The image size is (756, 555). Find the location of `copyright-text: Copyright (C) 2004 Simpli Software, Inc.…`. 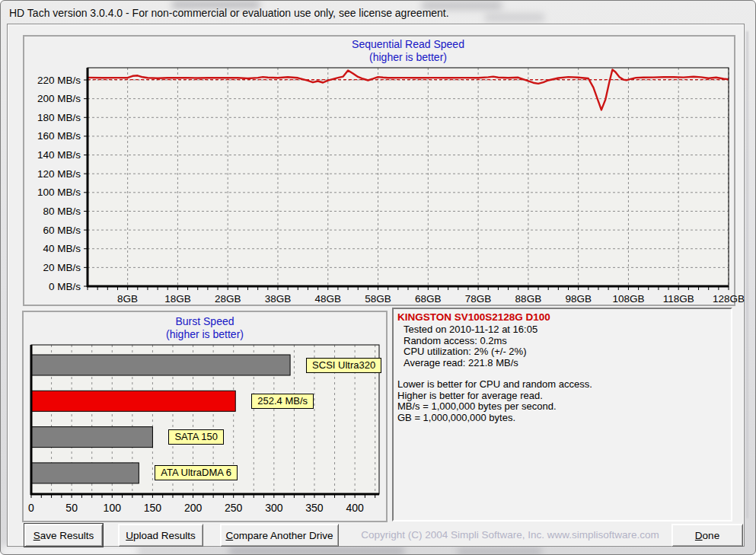

copyright-text: Copyright (C) 2004 Simpli Software, Inc.… is located at coordinates (510, 534).